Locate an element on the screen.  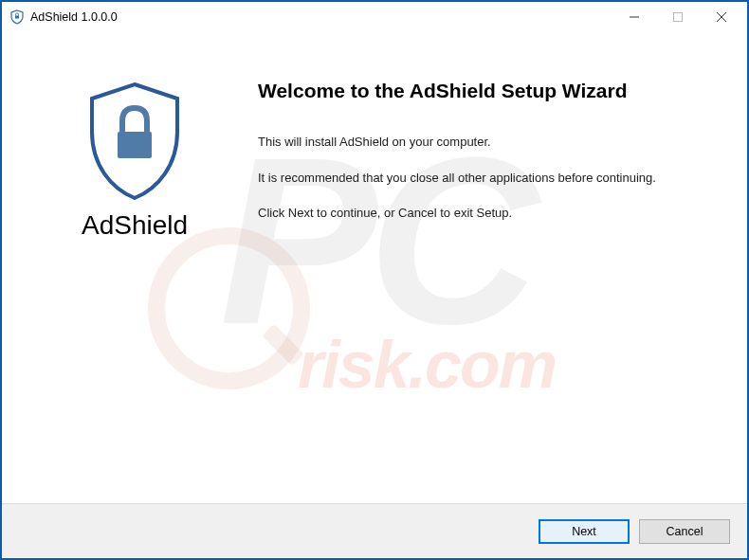
cancel-button: Cancel is located at coordinates (685, 532).